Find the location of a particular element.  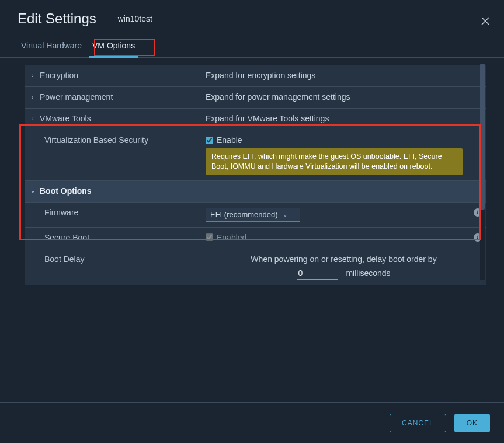

row-firmware: Firmware EFI (recommended) ⌄ i is located at coordinates (256, 215).